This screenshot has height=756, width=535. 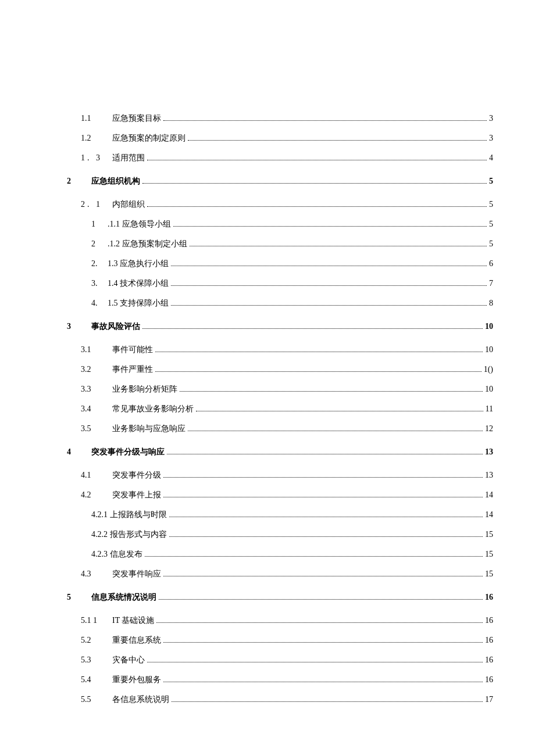 What do you see at coordinates (138, 303) in the screenshot?
I see `toc-title: 1.5 支持保障小组` at bounding box center [138, 303].